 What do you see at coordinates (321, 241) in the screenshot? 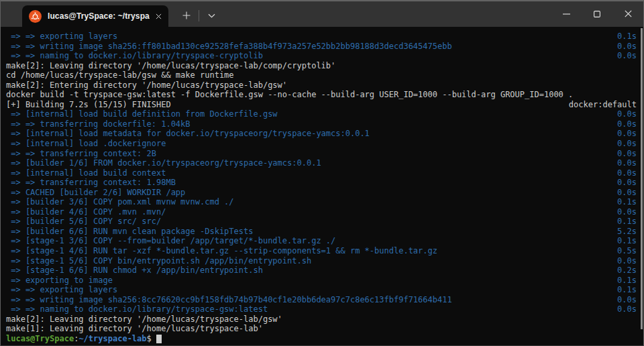
I see `terminal-line: => [stage-1 3/6] COPY --from=builder /ap…` at bounding box center [321, 241].